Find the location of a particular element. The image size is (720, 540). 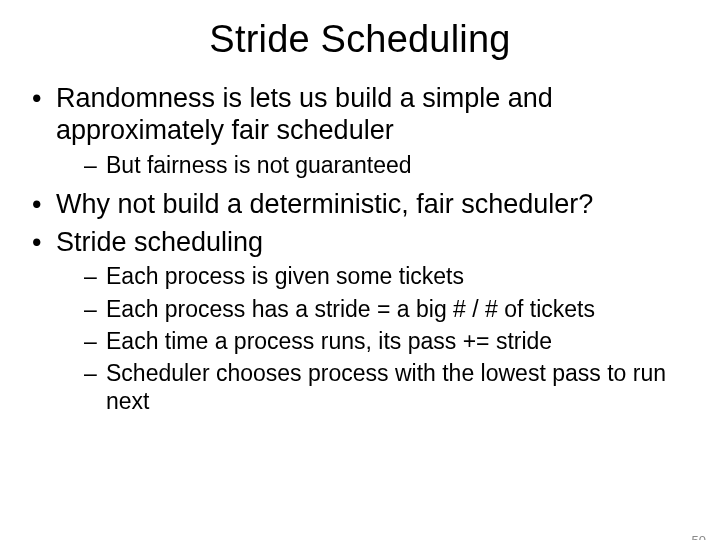

slide-title: Stride Scheduling is located at coordinates (360, 40).